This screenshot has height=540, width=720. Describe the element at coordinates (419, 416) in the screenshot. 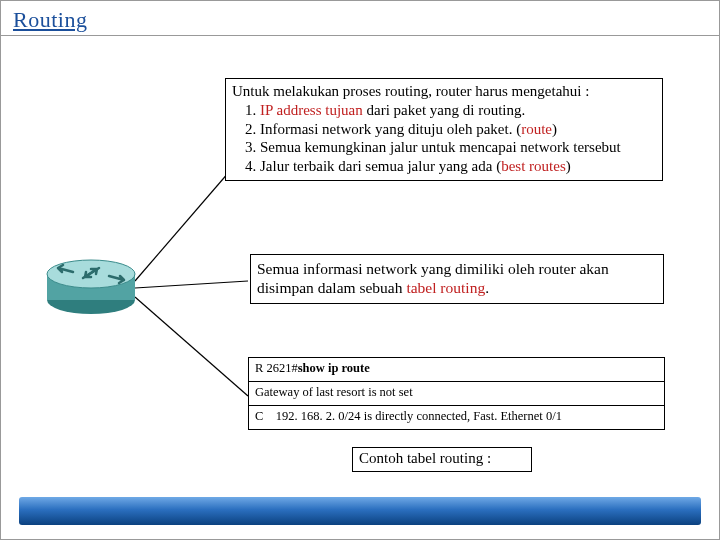

I see `route-text: 192. 168. 2. 0/24 is directly connected,…` at that location.